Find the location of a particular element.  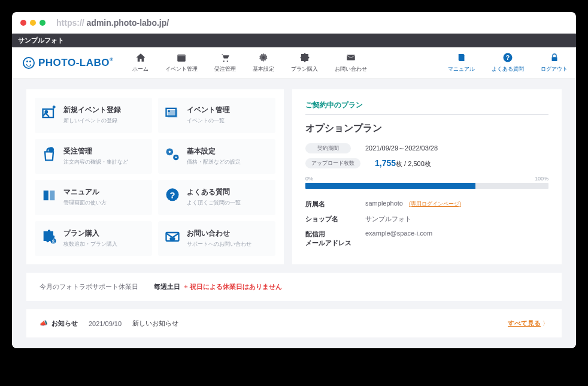

url-bar: https:// admin.photo-labo.jp/ is located at coordinates (113, 23).